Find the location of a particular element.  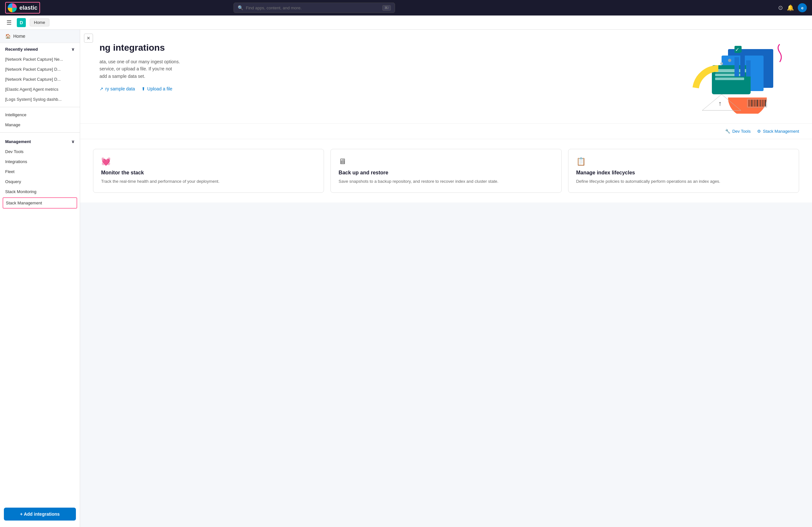

dev-tools-quick-link: 🔧 Dev Tools is located at coordinates (738, 131).